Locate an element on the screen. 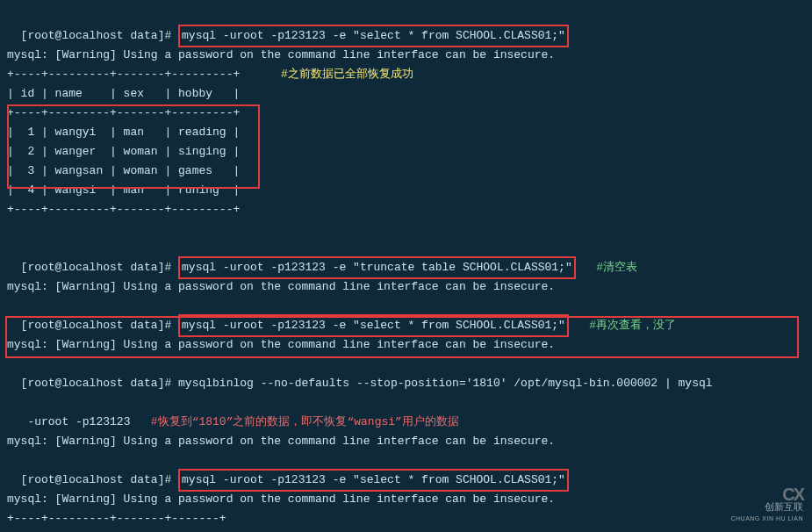 The image size is (812, 532). annotation: #再次查看，没了 is located at coordinates (632, 325).